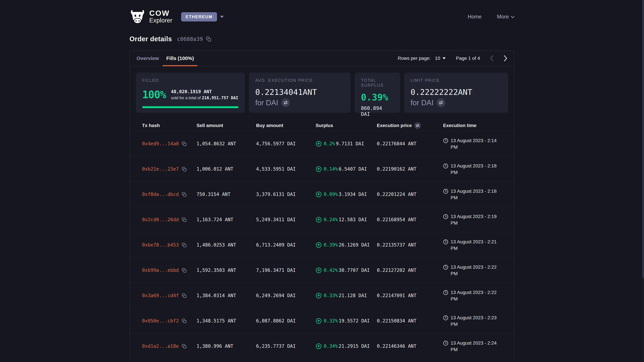 The image size is (644, 362). Describe the element at coordinates (160, 144) in the screenshot. I see `tx-hash-link: 0x4ed9...14a0` at that location.